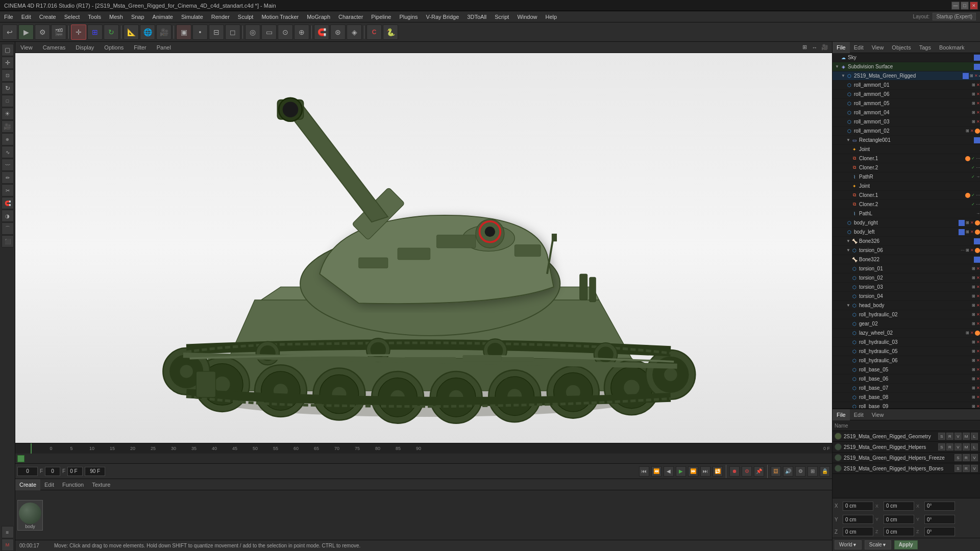 The width and height of the screenshot is (980, 551). Describe the element at coordinates (8, 114) in the screenshot. I see `tool-light: ☀` at that location.